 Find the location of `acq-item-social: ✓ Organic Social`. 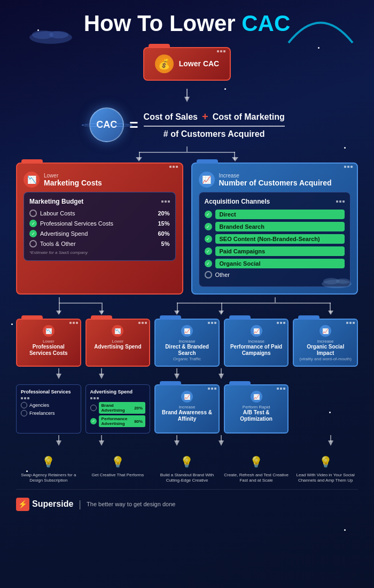

acq-item-social: ✓ Organic Social is located at coordinates (275, 264).